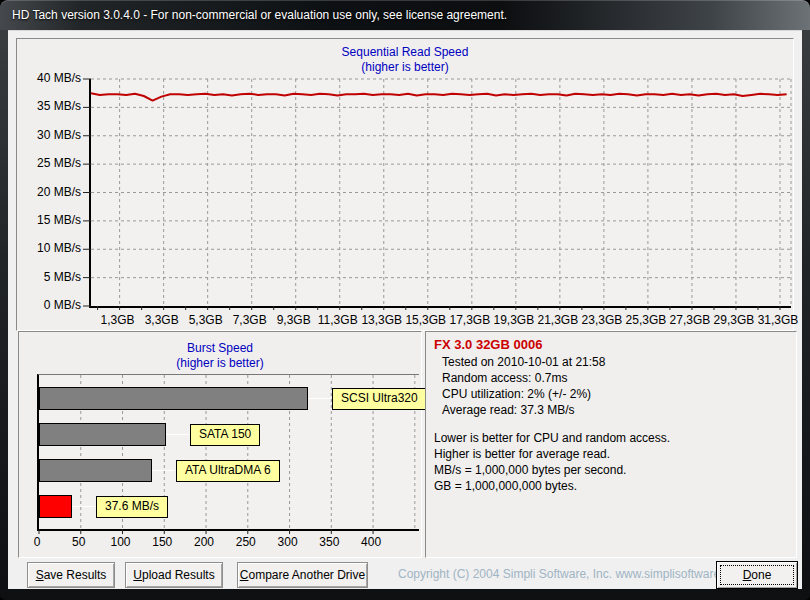  I want to click on burst-axis-ticks, so click(206, 532).